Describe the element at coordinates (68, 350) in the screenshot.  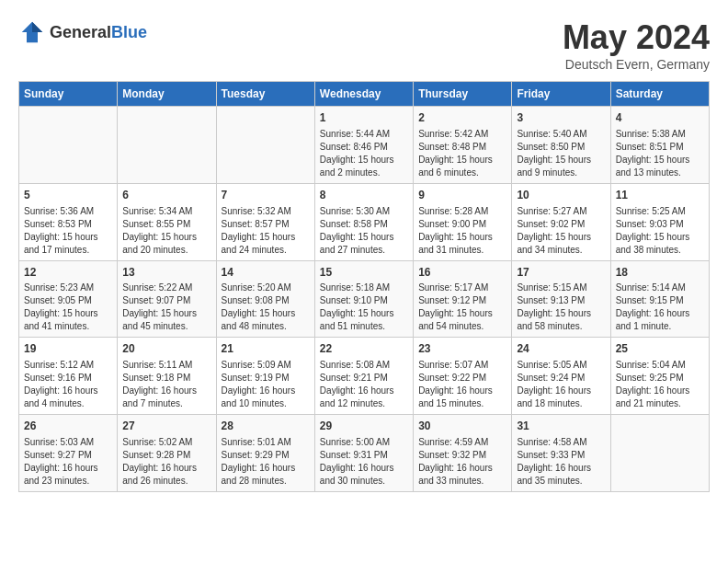
I see `day-number: 19` at that location.